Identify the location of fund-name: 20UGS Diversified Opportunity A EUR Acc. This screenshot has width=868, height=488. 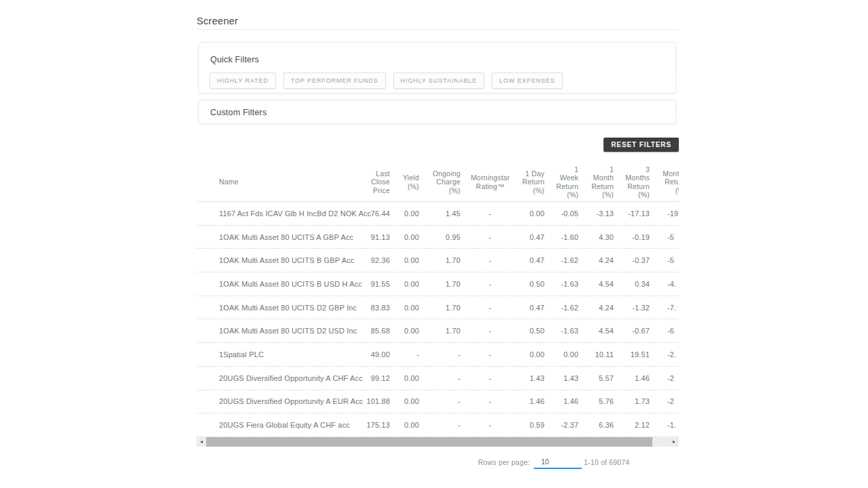
(277, 401).